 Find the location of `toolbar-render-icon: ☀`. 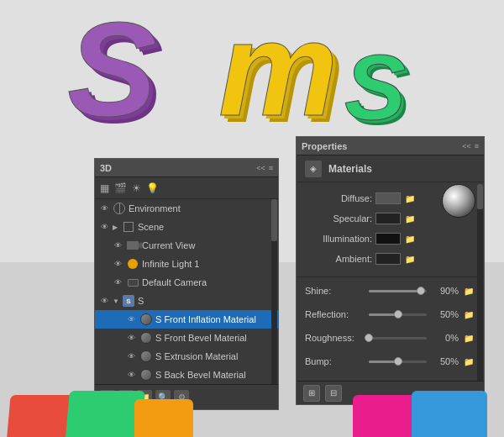

toolbar-render-icon: ☀ is located at coordinates (136, 188).